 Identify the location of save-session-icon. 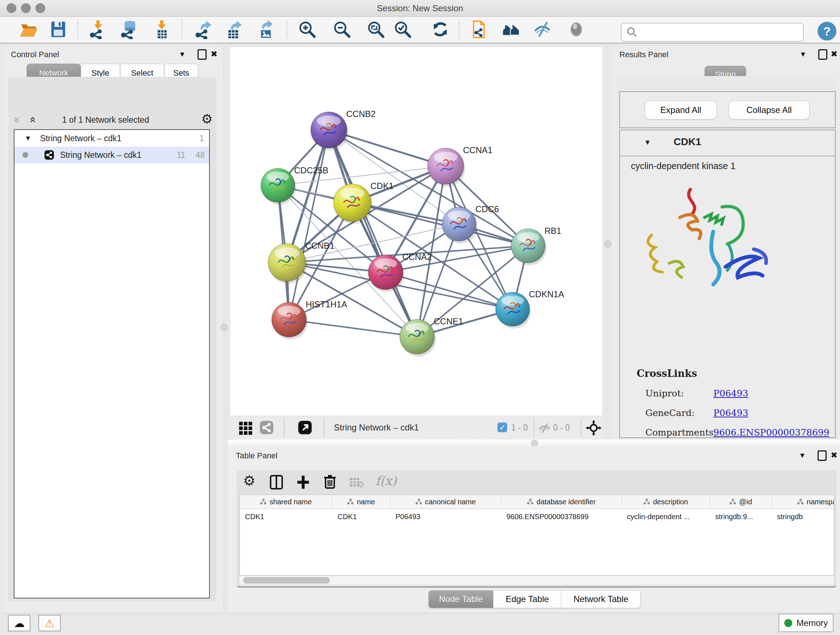
(58, 30).